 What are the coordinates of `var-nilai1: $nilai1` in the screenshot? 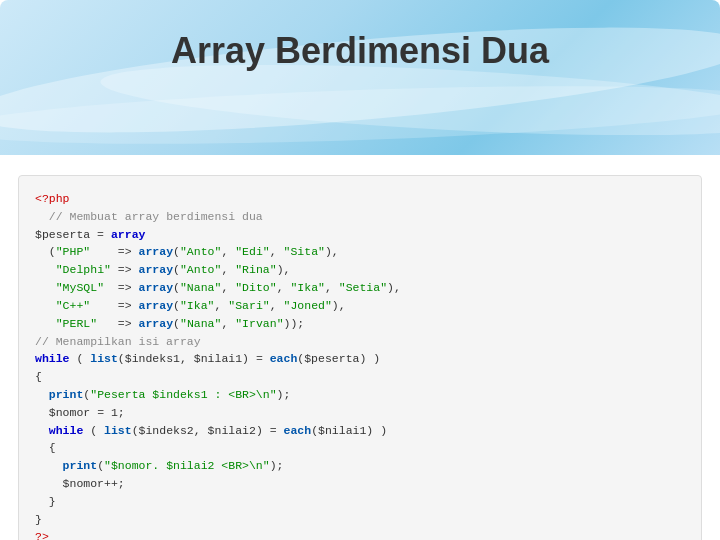 It's located at (218, 358).